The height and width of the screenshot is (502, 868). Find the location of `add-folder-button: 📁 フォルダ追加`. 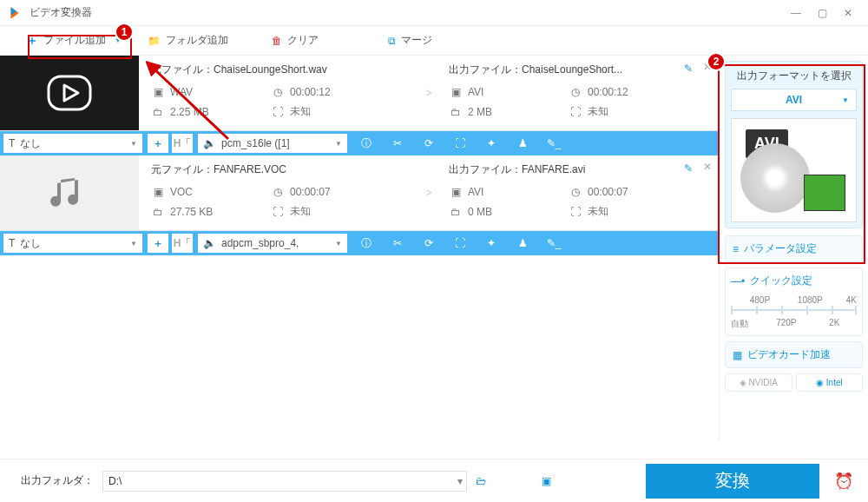

add-folder-button: 📁 フォルダ追加 is located at coordinates (187, 40).